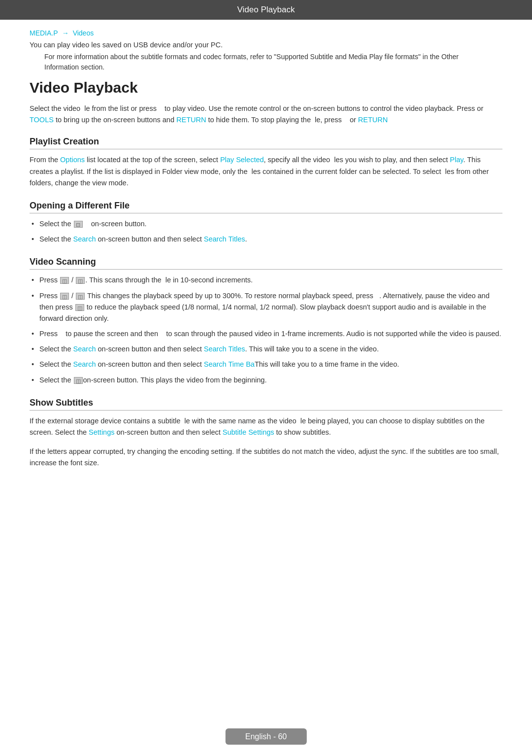 This screenshot has height=756, width=532. What do you see at coordinates (242, 160) in the screenshot?
I see `play-selected-link: Play Selected` at bounding box center [242, 160].